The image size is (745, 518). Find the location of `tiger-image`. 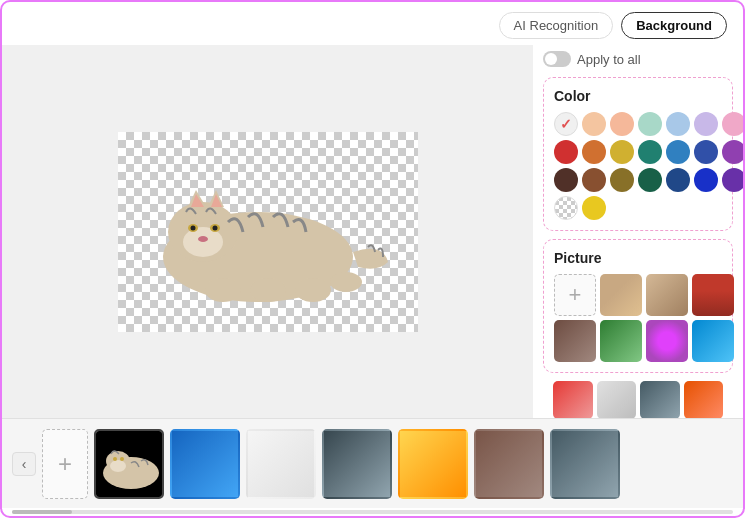

tiger-image is located at coordinates (268, 232).